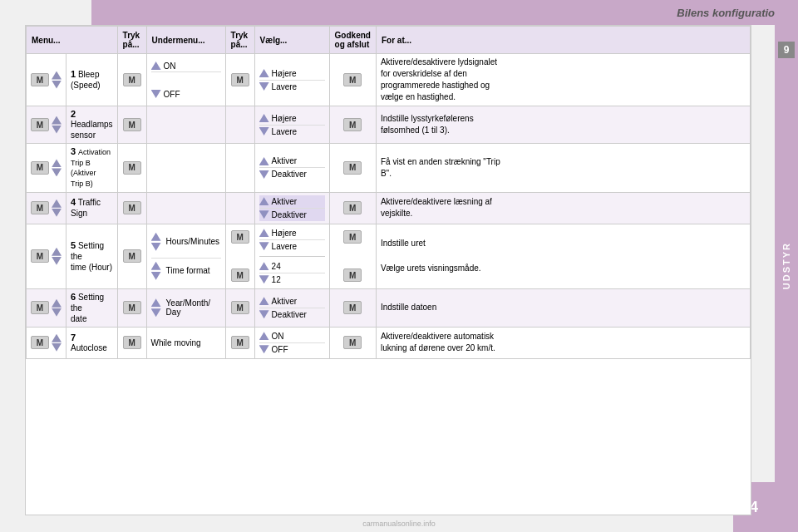 The height and width of the screenshot is (532, 798). What do you see at coordinates (352, 275) in the screenshot?
I see `m-button-godkend-2: M` at bounding box center [352, 275].